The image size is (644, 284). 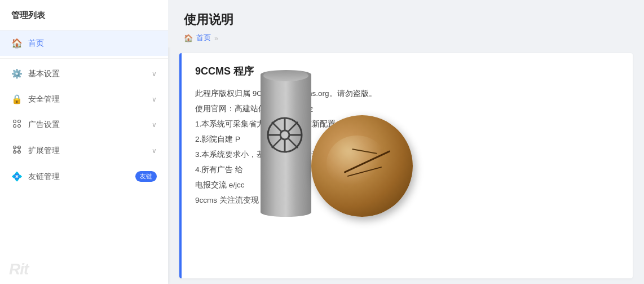 What do you see at coordinates (407, 71) in the screenshot?
I see `content-title: 9CCMS 程序` at bounding box center [407, 71].